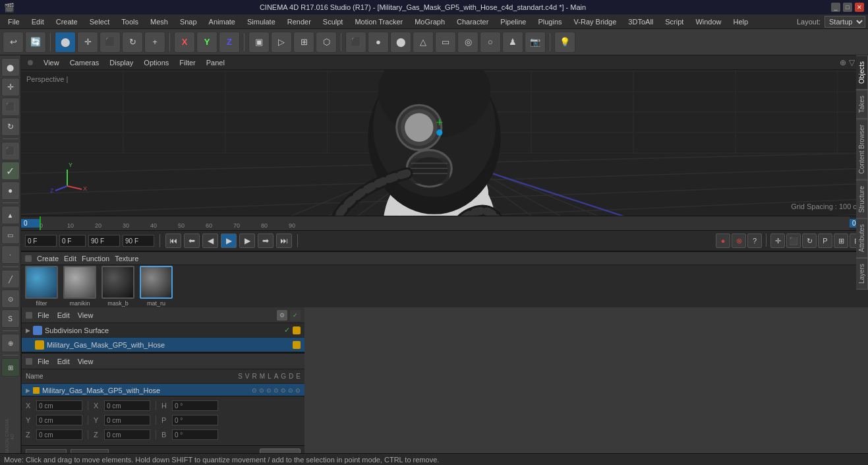  What do you see at coordinates (36, 42) in the screenshot?
I see `redo-button: 🔄` at bounding box center [36, 42].